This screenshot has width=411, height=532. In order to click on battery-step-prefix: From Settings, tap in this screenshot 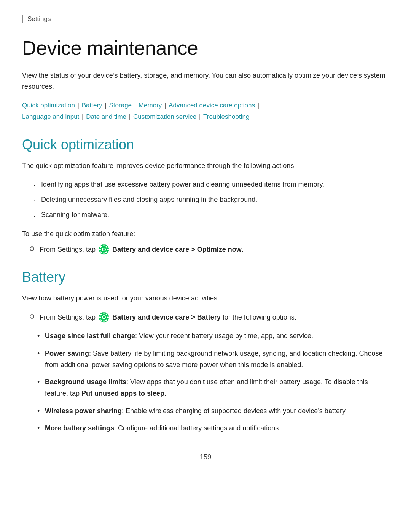, I will do `click(68, 317)`.